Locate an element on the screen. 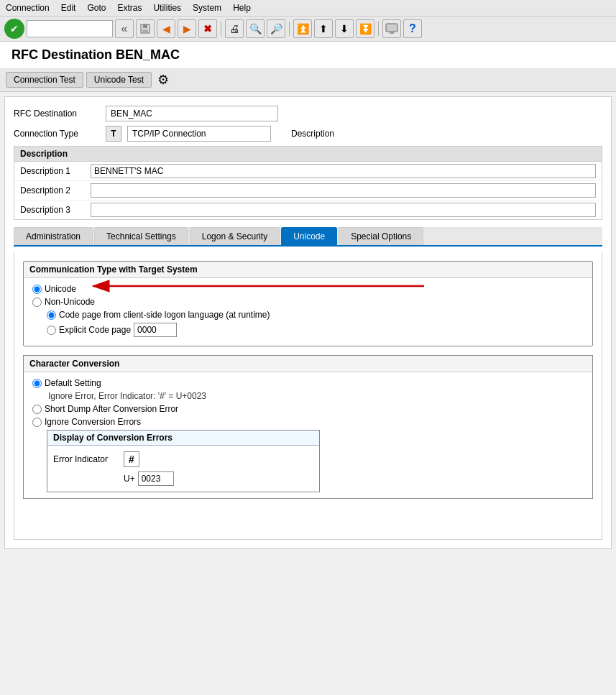  default-setting-label: Default Setting is located at coordinates (73, 383).